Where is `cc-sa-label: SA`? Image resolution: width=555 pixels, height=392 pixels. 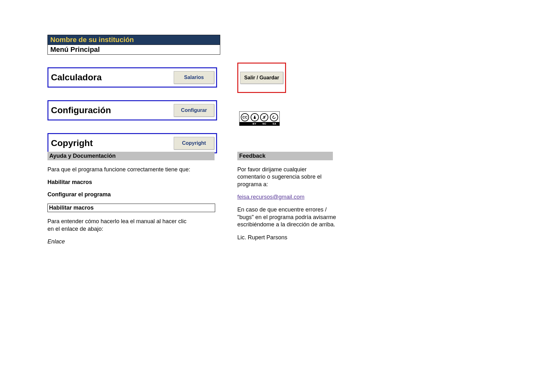 cc-sa-label: SA is located at coordinates (275, 124).